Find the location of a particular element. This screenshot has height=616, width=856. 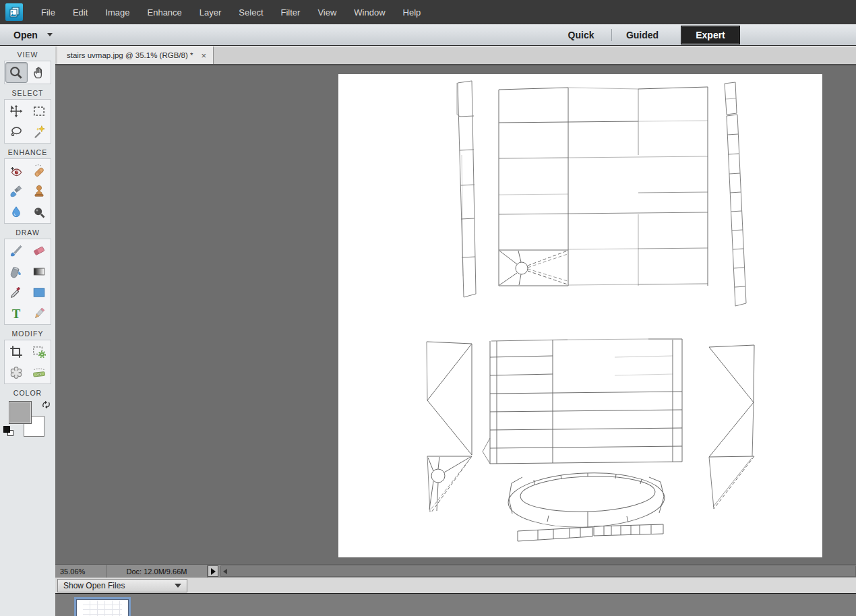

photo-bin-header: Show Open Files is located at coordinates (456, 586).